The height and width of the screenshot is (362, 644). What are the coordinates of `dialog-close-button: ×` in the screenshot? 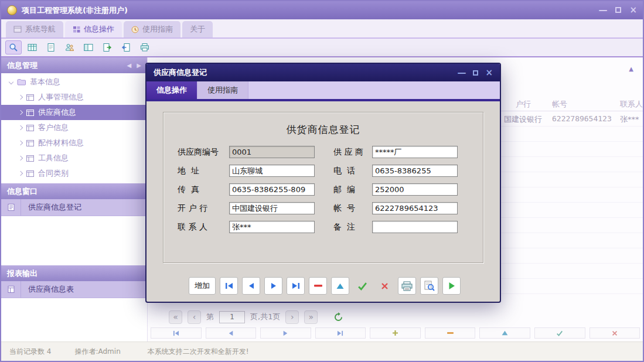 It's located at (489, 73).